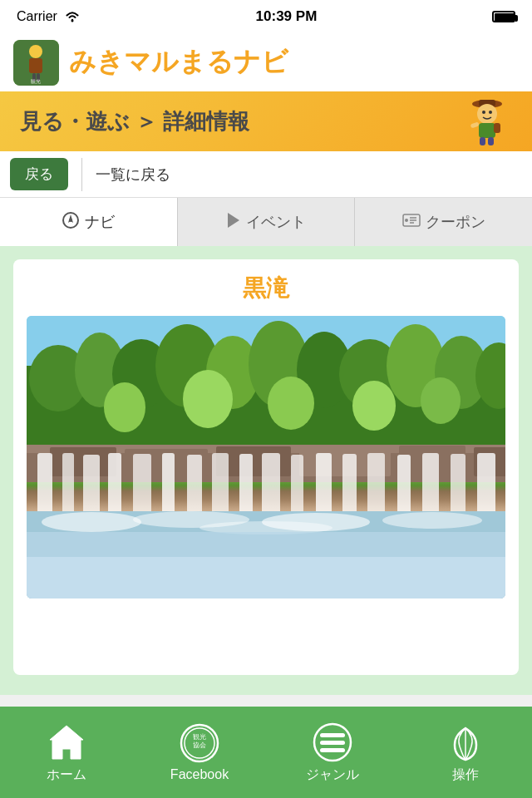  I want to click on tab-event-label: イベント, so click(276, 222).